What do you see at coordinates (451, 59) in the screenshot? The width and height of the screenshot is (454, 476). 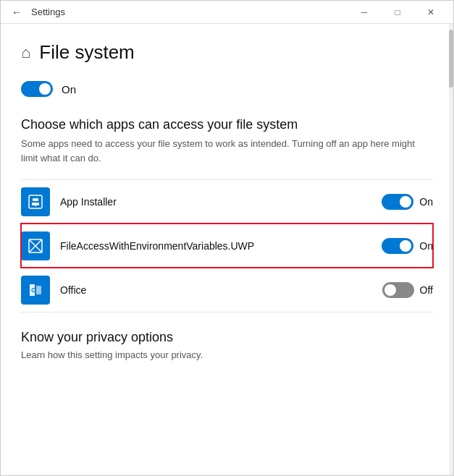 I see `scrollbar-thumb` at bounding box center [451, 59].